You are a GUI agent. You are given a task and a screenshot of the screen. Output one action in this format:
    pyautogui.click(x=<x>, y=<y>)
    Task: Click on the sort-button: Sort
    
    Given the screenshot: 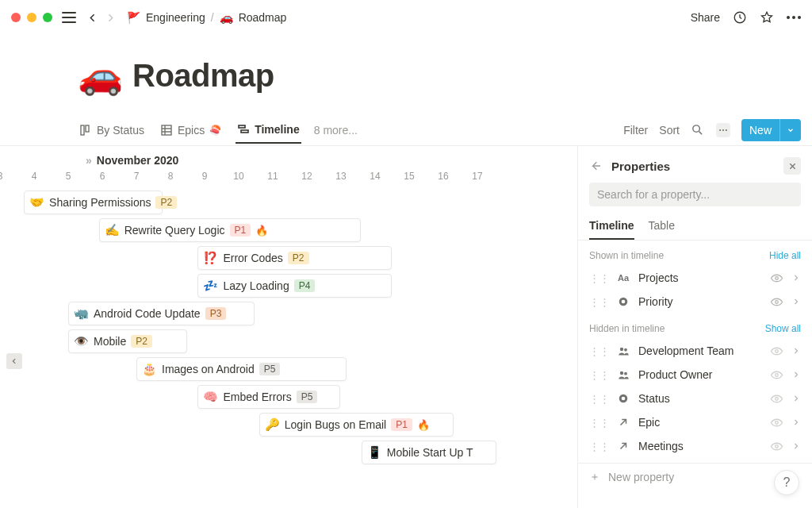 What is the action you would take?
    pyautogui.click(x=669, y=130)
    